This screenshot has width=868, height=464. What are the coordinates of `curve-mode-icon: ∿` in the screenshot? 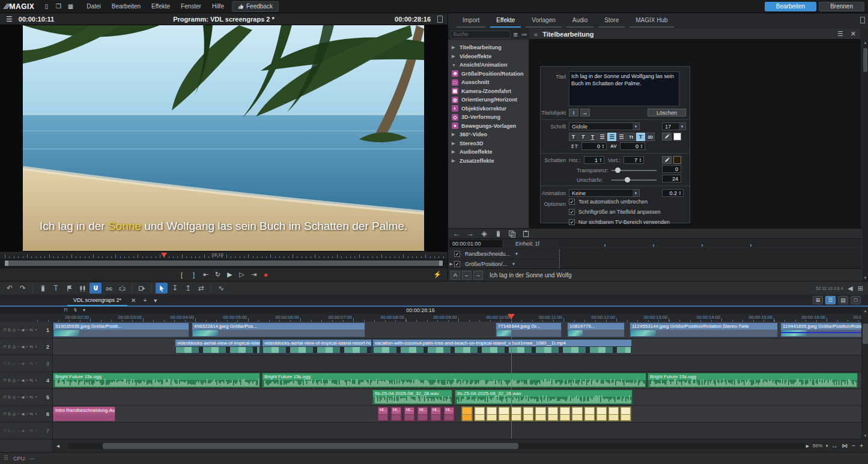 It's located at (221, 288).